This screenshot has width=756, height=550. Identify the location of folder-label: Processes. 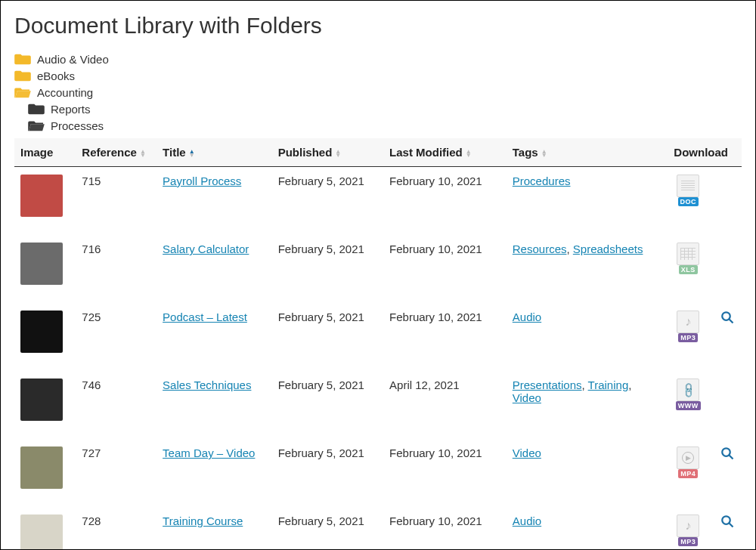
(77, 125).